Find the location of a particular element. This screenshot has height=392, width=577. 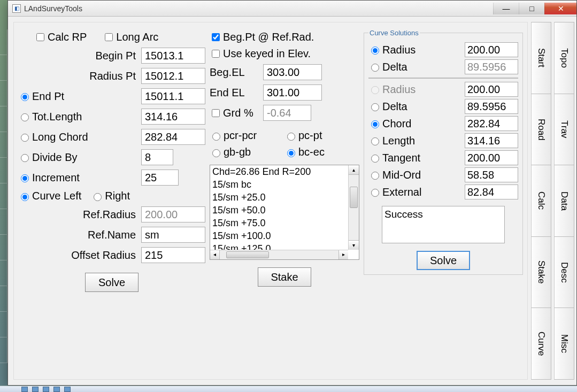

cs-tangent-radio: Tangent is located at coordinates (415, 158).